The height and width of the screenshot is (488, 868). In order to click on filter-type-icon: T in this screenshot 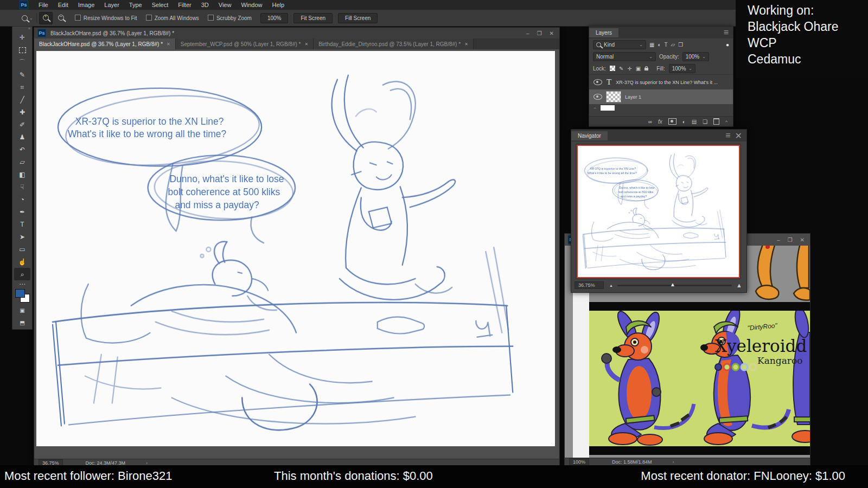, I will do `click(666, 44)`.